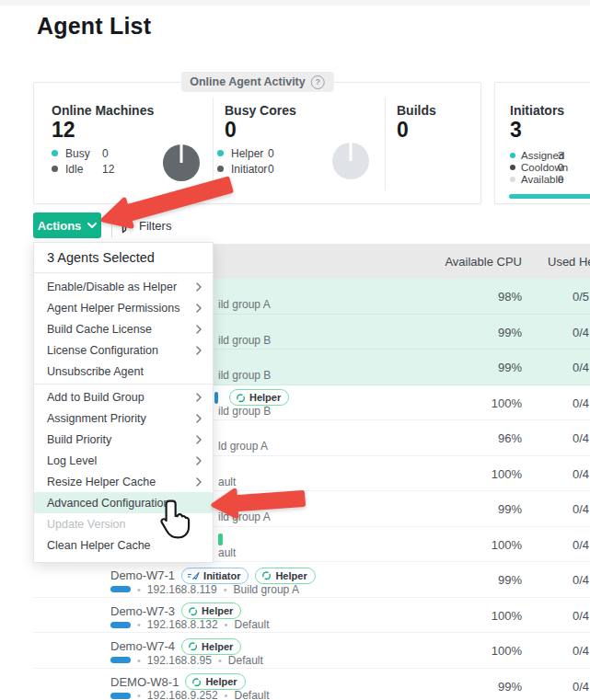 The image size is (590, 700). Describe the element at coordinates (112, 287) in the screenshot. I see `menu-item-label: Enable/Disable as Helper` at that location.